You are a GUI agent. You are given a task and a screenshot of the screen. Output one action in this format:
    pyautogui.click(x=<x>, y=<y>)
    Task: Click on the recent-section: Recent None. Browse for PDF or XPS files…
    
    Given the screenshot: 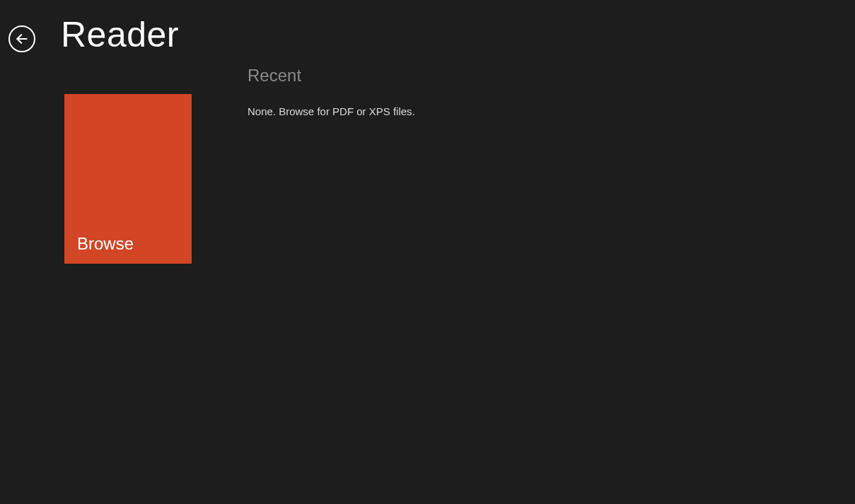 What is the action you would take?
    pyautogui.click(x=331, y=165)
    